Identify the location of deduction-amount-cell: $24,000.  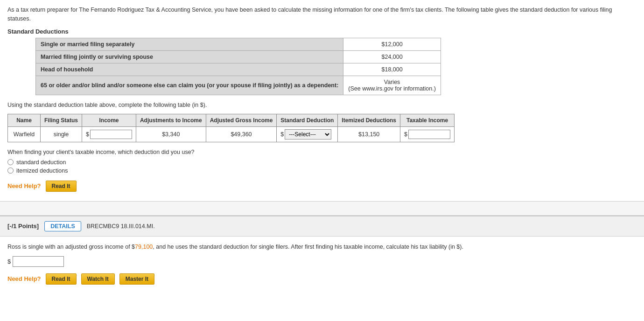
(392, 57).